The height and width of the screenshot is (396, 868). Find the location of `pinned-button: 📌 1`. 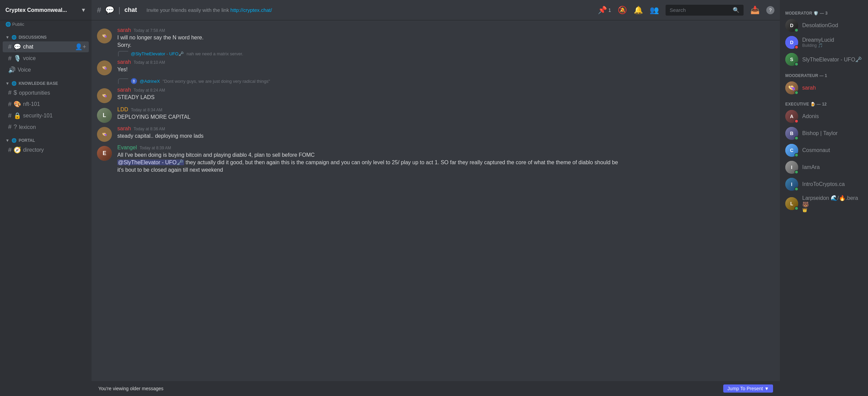

pinned-button: 📌 1 is located at coordinates (604, 10).